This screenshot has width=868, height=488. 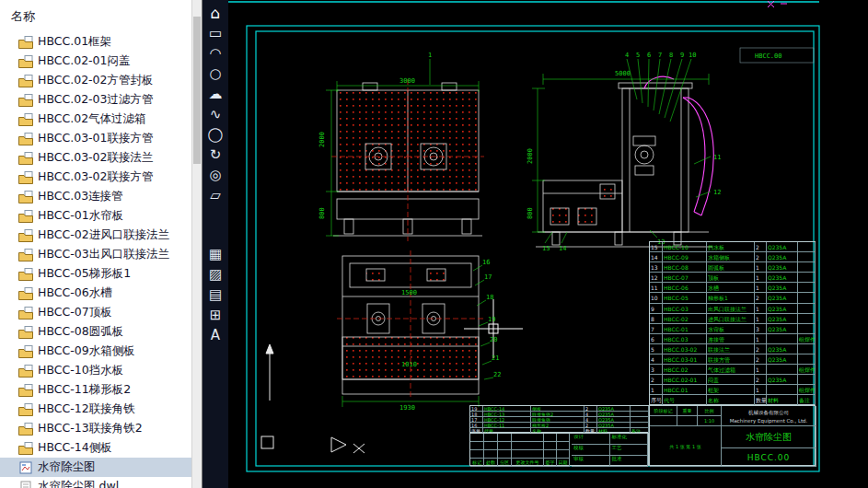 I want to click on origin-marker, so click(x=267, y=442).